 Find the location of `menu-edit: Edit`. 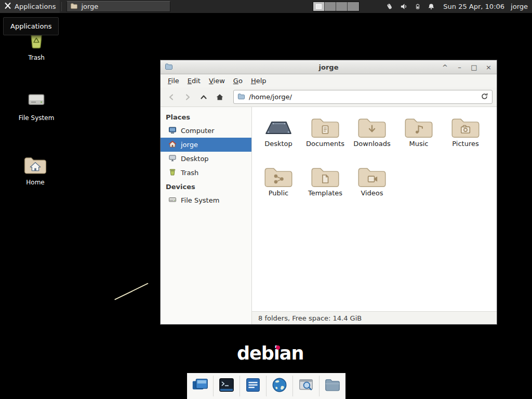

menu-edit: Edit is located at coordinates (194, 81).